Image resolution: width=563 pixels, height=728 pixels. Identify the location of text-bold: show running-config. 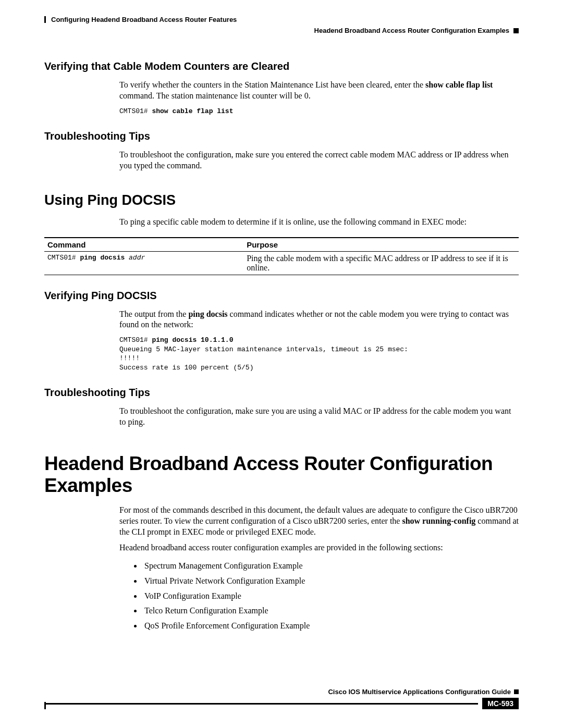
(439, 521).